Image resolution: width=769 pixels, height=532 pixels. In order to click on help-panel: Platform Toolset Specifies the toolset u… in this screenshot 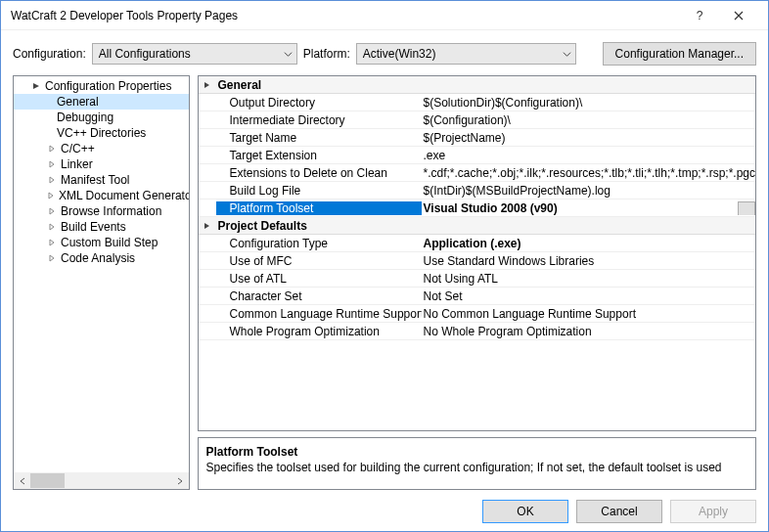, I will do `click(477, 464)`.